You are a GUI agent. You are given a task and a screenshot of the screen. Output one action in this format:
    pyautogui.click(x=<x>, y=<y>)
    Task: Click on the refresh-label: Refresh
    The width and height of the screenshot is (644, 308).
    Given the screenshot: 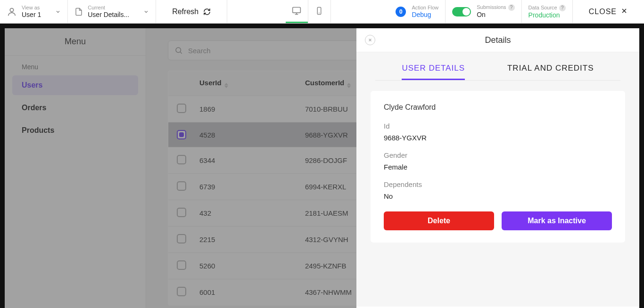 What is the action you would take?
    pyautogui.click(x=185, y=12)
    